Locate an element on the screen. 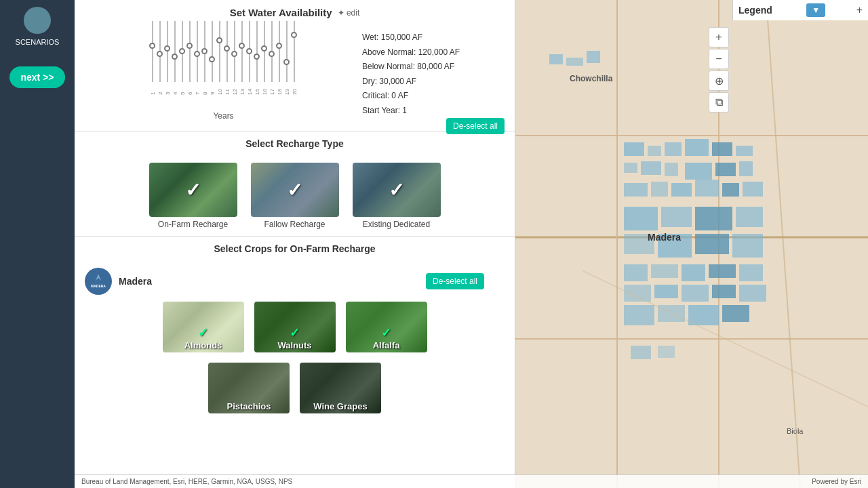  slider-col-6: 6 is located at coordinates (190, 58).